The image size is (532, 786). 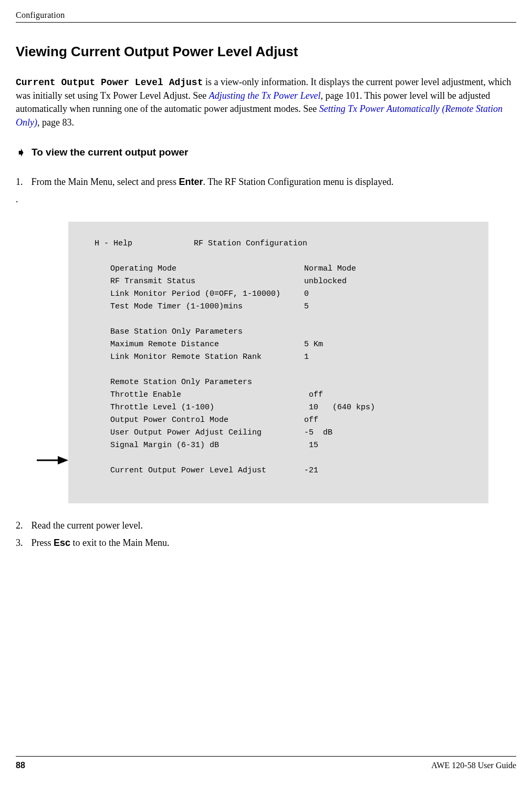 What do you see at coordinates (278, 269) in the screenshot?
I see `terminal-row: Operating Mode Normal Mode` at bounding box center [278, 269].